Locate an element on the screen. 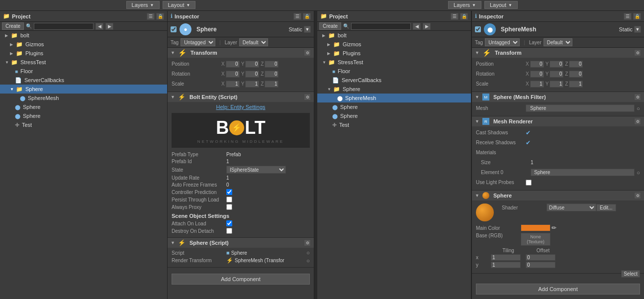  pos-x-left is located at coordinates (233, 64).